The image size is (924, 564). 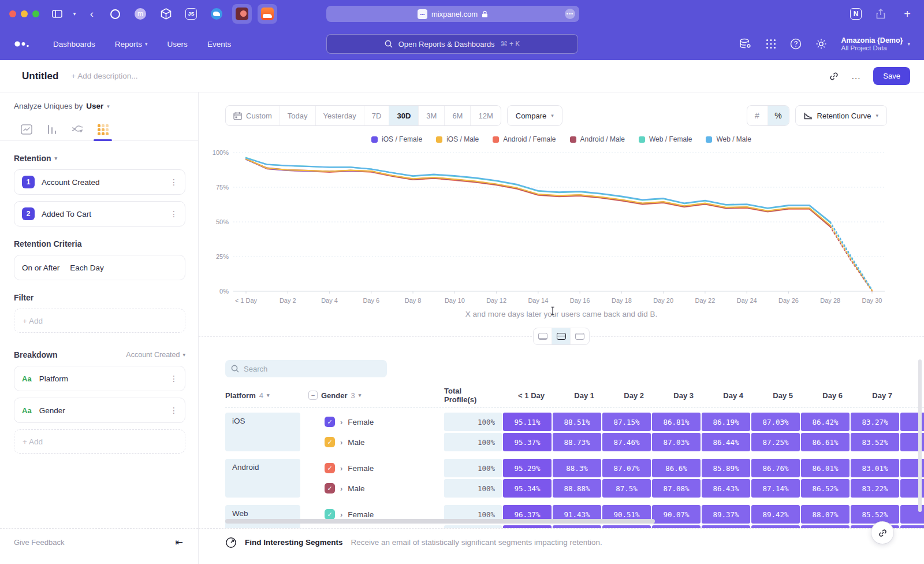 I want to click on retention-cell: 87.5%, so click(x=627, y=488).